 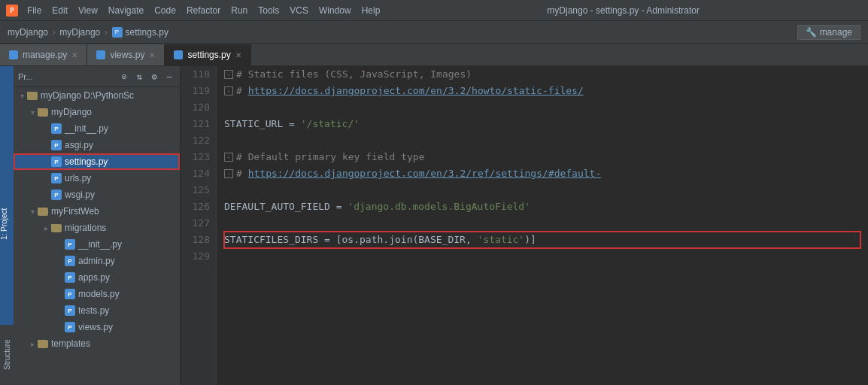 I want to click on tree-label-init: __init__.py, so click(x=86, y=129).